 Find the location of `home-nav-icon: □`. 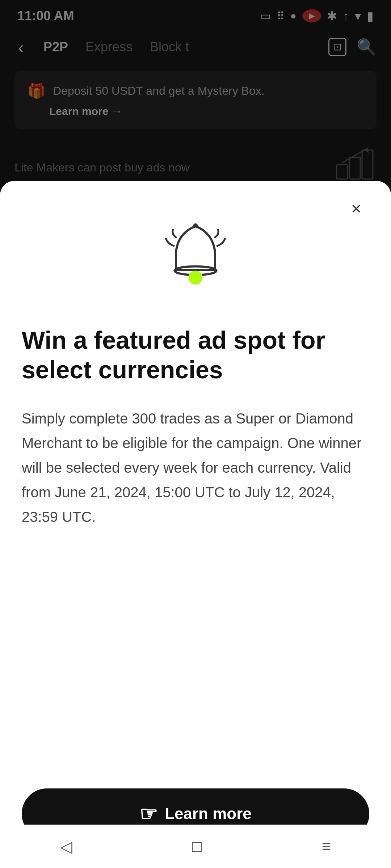

home-nav-icon: □ is located at coordinates (197, 846).